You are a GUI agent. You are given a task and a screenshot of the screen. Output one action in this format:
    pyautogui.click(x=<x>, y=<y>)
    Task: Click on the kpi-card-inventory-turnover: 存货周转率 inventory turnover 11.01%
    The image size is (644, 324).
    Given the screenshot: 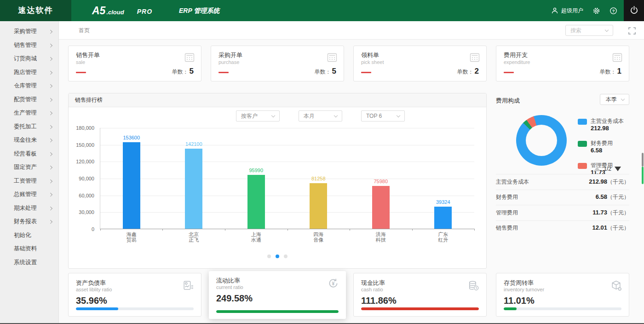 What is the action you would take?
    pyautogui.click(x=563, y=295)
    